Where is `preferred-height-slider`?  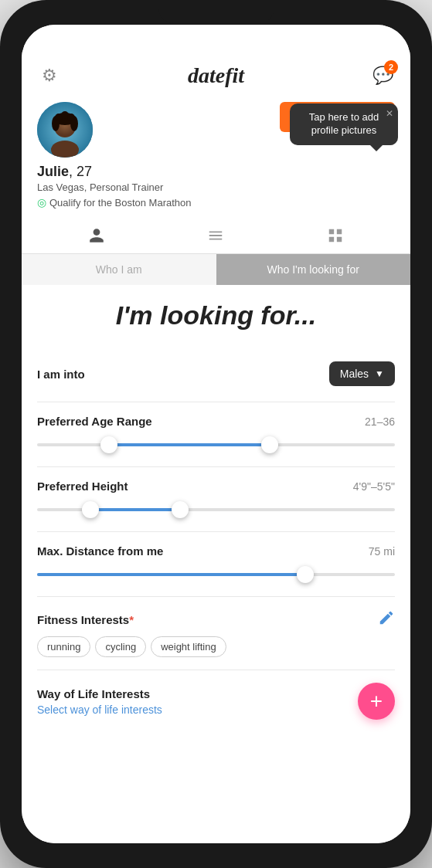
preferred-height-slider is located at coordinates (216, 510).